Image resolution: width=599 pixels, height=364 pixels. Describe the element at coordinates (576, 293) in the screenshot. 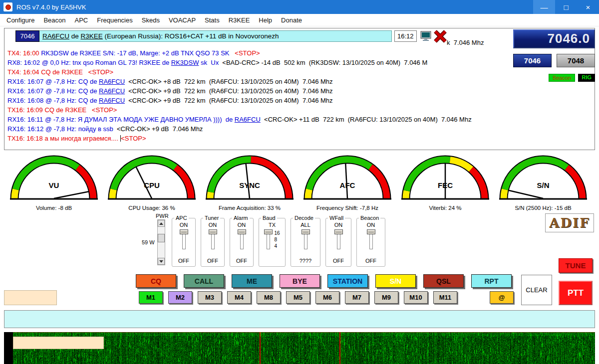

I see `ptt-button: PTT` at that location.